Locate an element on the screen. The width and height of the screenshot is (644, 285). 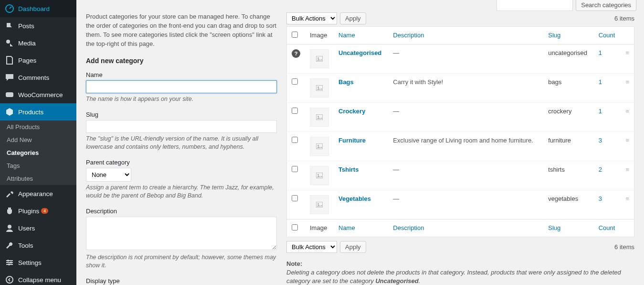
bulk-actions-select-bottom: Bulk Actions is located at coordinates (312, 247).